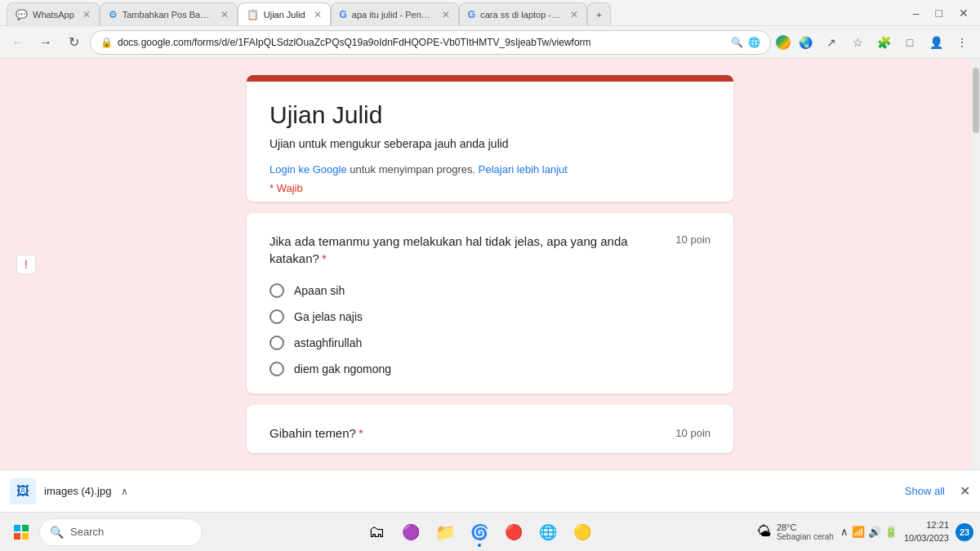 The image size is (980, 551). I want to click on weather-icon: 🌤, so click(764, 532).